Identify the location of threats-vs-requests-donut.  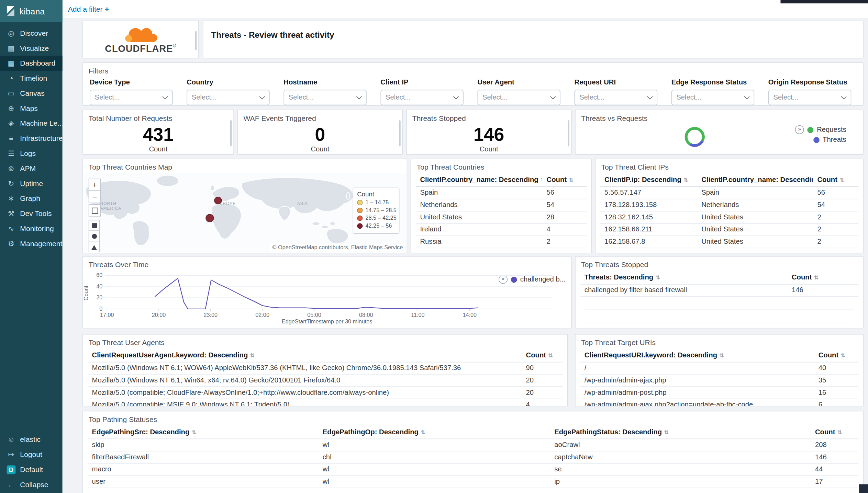
(695, 137).